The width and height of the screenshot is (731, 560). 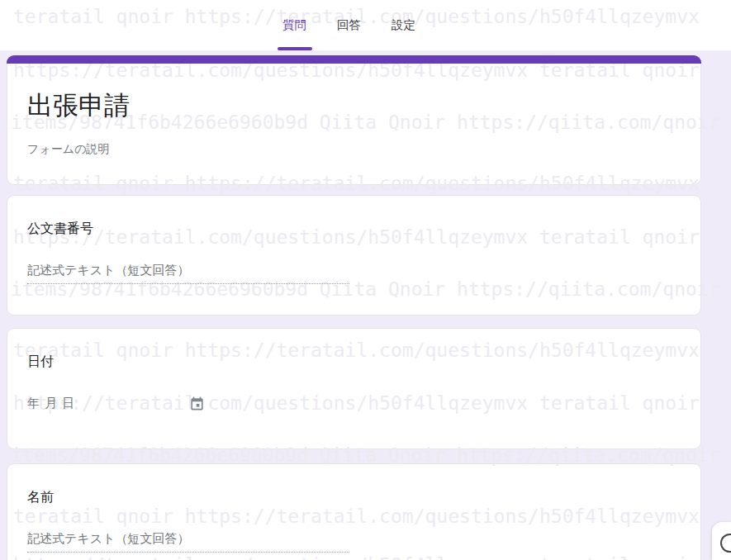 What do you see at coordinates (354, 497) in the screenshot?
I see `question-title: 名前` at bounding box center [354, 497].